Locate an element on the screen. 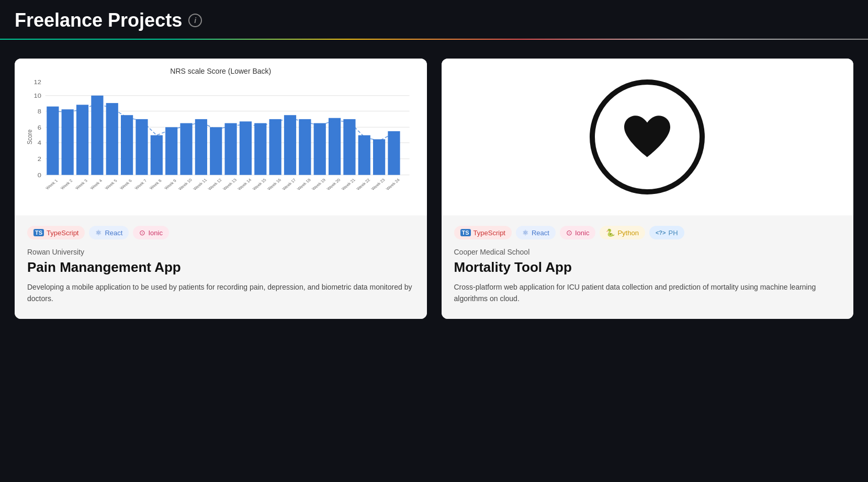  svg-text: Week 1 is located at coordinates (52, 184).